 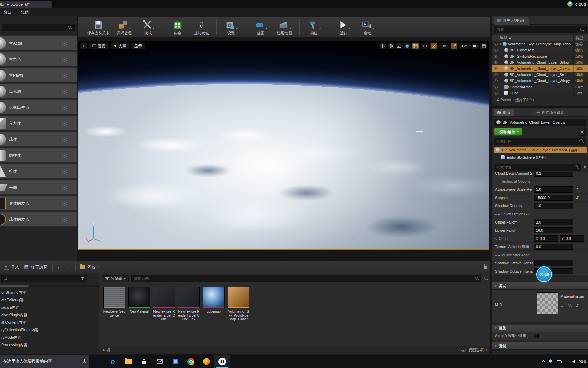 What do you see at coordinates (222, 361) in the screenshot?
I see `unreal-editor-taskbar-button: U` at bounding box center [222, 361].